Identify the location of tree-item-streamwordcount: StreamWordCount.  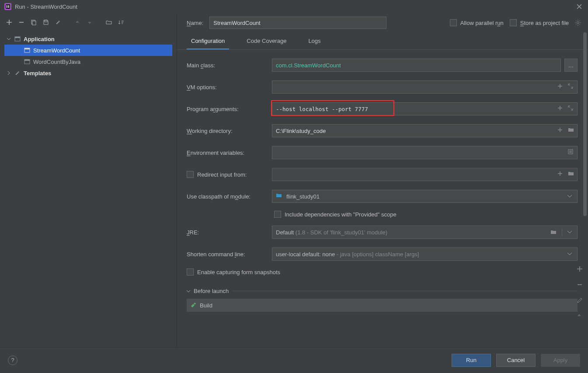
(88, 50).